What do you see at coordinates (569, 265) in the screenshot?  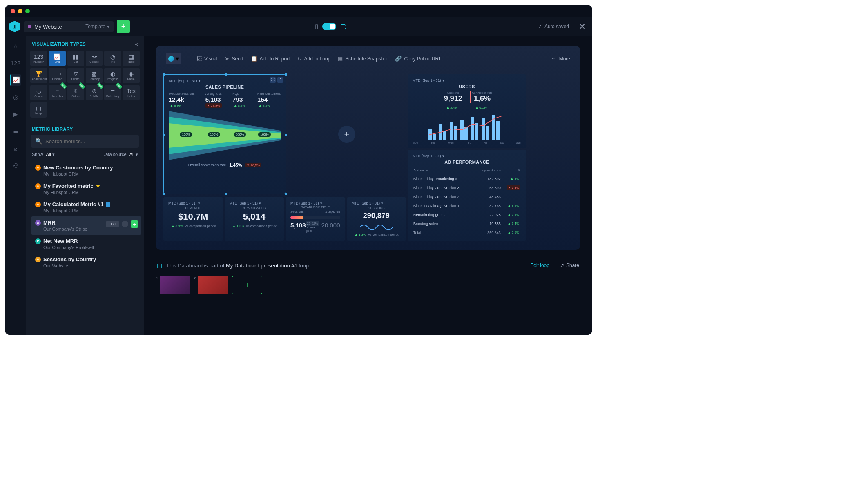 I see `share-button: ↗Share` at bounding box center [569, 265].